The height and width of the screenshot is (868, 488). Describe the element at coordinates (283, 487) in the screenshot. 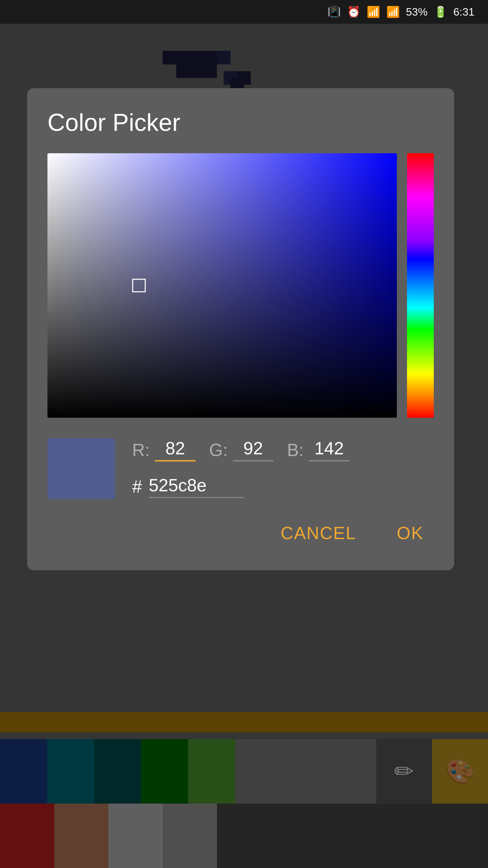

I see `hex-row: #` at that location.